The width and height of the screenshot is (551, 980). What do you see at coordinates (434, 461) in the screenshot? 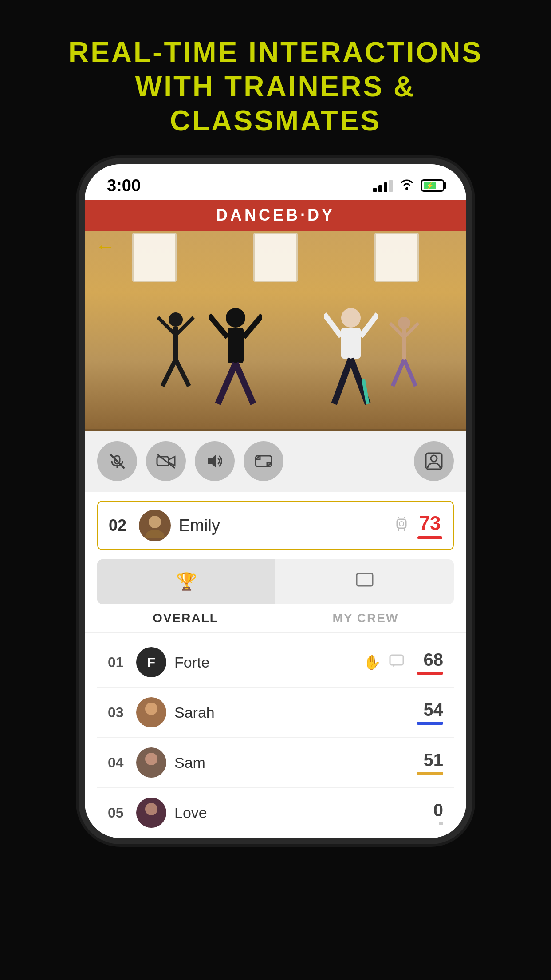
I see `profile-button` at bounding box center [434, 461].